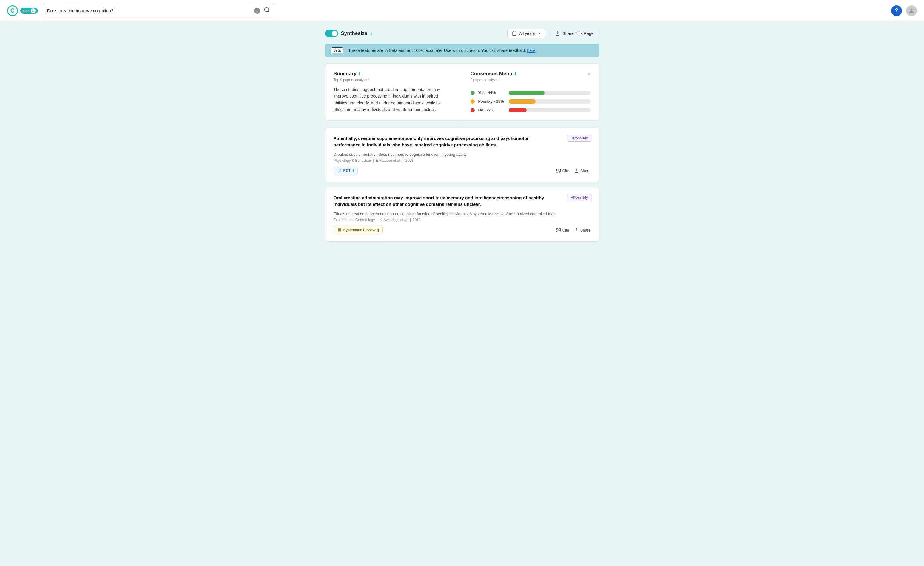  I want to click on paper-1-share-button: Share, so click(582, 171).